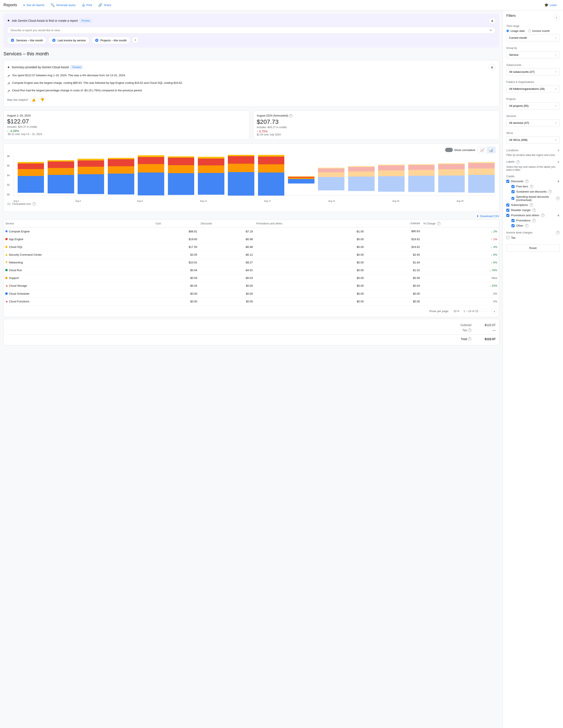  What do you see at coordinates (533, 89) in the screenshot?
I see `folders-select: All folders/organizations (28)` at bounding box center [533, 89].